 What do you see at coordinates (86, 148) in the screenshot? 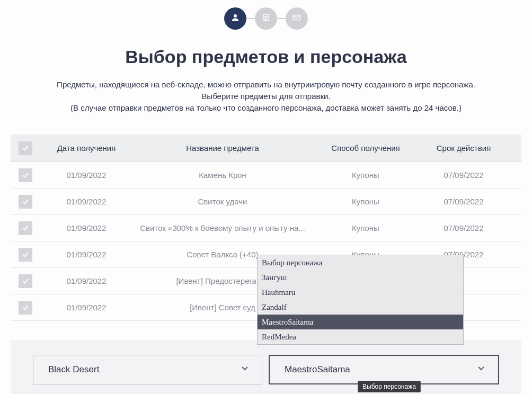
I see `col-header-date: Дата получения` at bounding box center [86, 148].